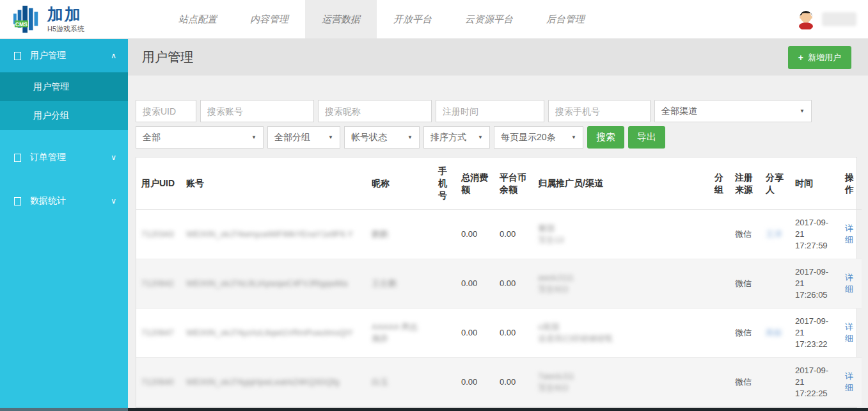  What do you see at coordinates (274, 183) in the screenshot?
I see `col-header-account: 账号` at bounding box center [274, 183].